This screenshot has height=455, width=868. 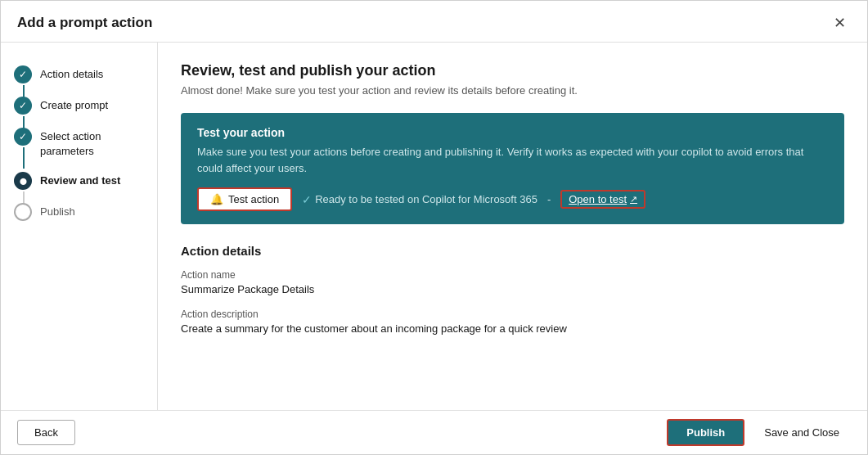 What do you see at coordinates (512, 133) in the screenshot?
I see `test-box-title: Test your action` at bounding box center [512, 133].